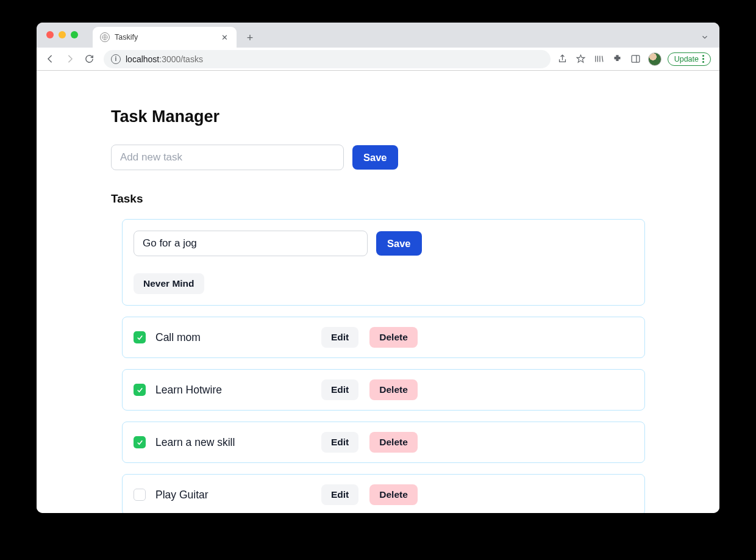 The width and height of the screenshot is (756, 560). I want to click on address-bar-row: i localhost:3000/tasks, so click(378, 59).